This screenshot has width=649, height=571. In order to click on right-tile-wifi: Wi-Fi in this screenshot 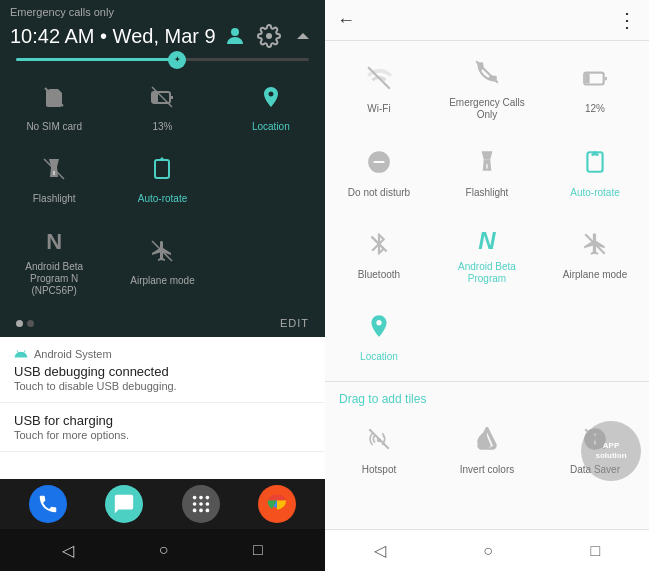, I will do `click(379, 90)`.